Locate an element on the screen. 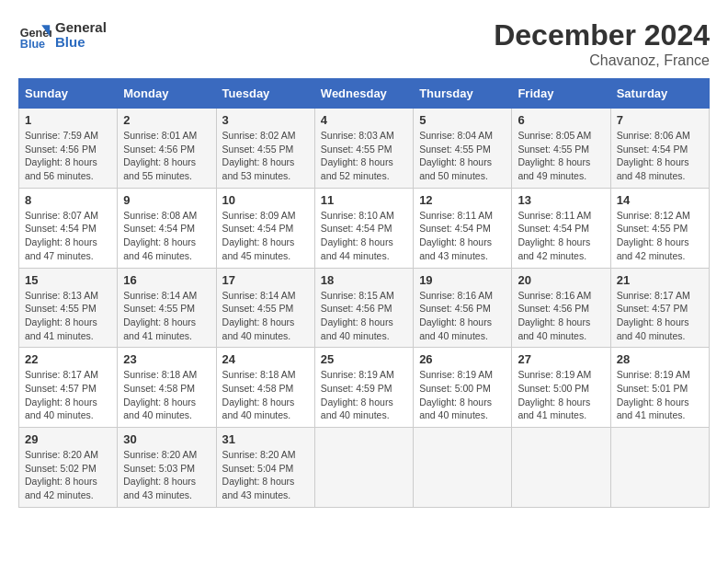 The image size is (728, 563). calendar-cell: 6Sunrise: 8:05 AMSunset: 4:55 PMDaylight… is located at coordinates (561, 149).